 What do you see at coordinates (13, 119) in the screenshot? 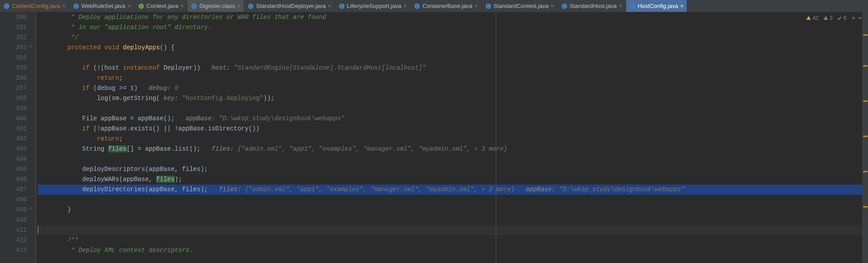
I see `line-number: 400` at bounding box center [13, 119].